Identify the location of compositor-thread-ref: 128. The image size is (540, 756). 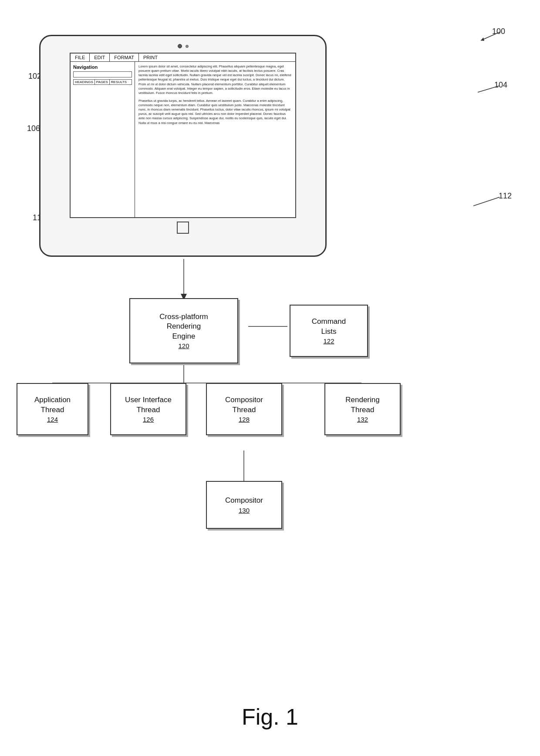
(244, 420).